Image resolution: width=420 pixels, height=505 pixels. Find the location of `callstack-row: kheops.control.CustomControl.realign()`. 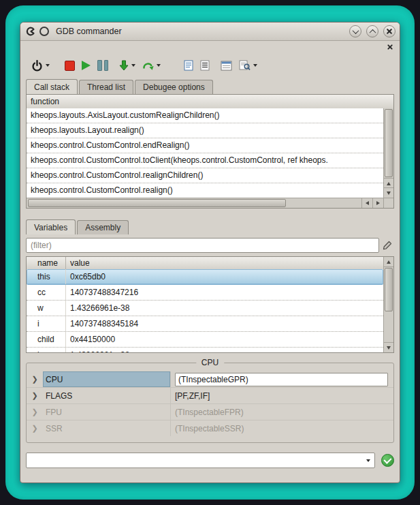

callstack-row: kheops.control.CustomControl.realign() is located at coordinates (205, 191).